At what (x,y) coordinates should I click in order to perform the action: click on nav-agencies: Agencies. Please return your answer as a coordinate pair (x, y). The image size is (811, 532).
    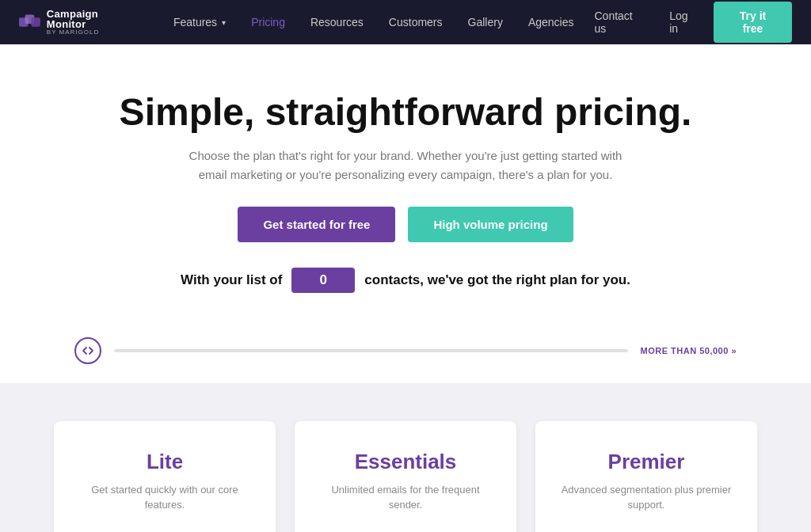
    Looking at the image, I should click on (551, 22).